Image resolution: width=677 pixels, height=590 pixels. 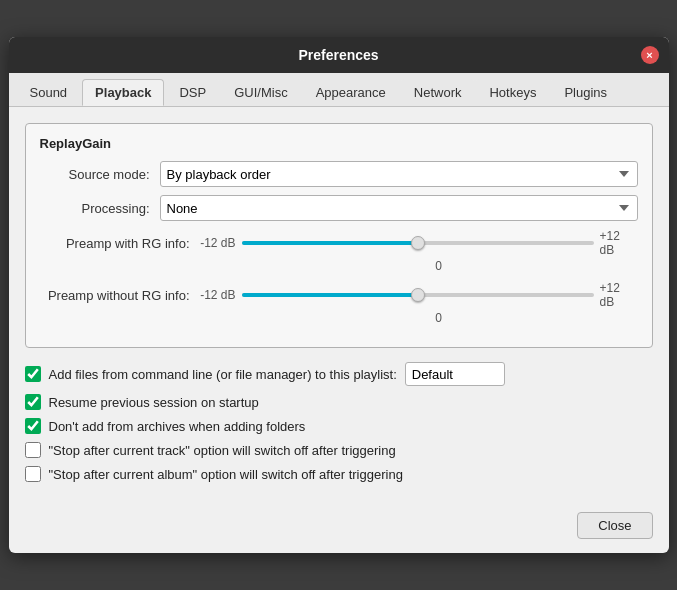 I want to click on tab-network: Network, so click(x=438, y=92).